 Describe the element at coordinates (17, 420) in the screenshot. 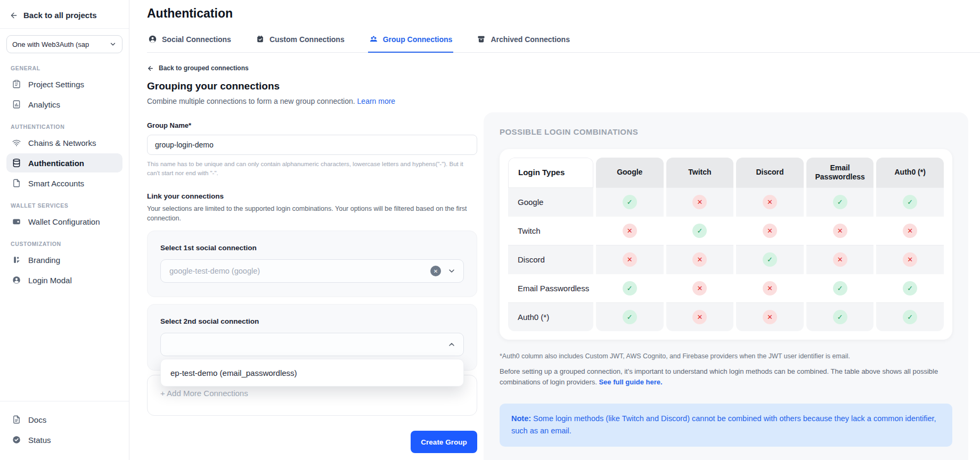

I see `document-icon` at that location.